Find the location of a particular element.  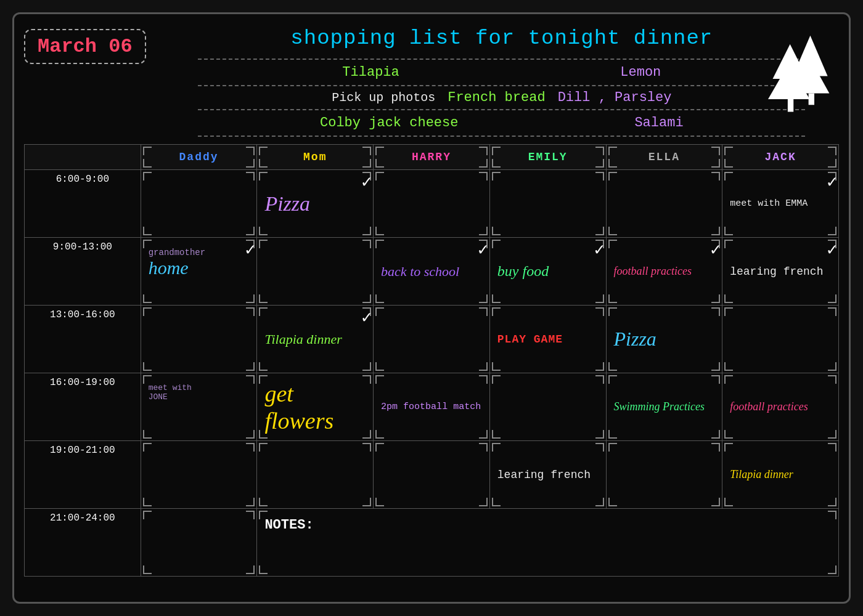

ella-9-13-text: football practices is located at coordinates (653, 271).